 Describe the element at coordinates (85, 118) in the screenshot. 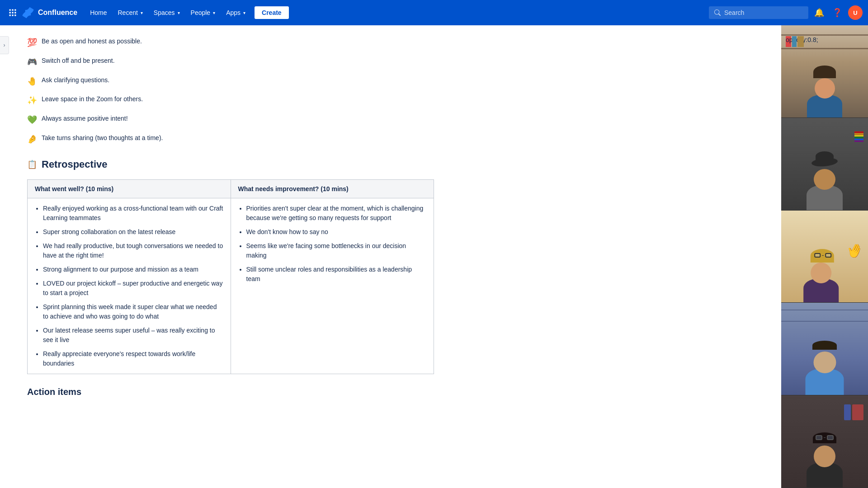

I see `ground-rule-text-5: Always assume positive intent!` at that location.